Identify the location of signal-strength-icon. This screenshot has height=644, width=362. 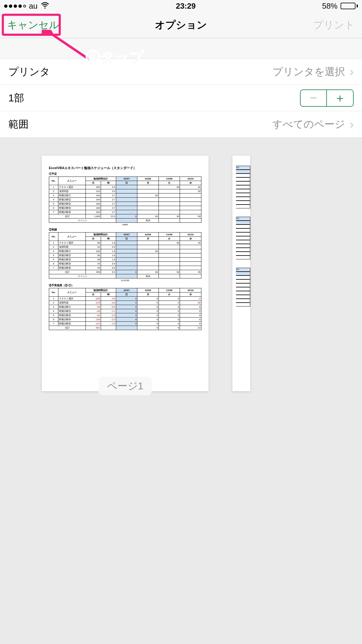
(15, 6).